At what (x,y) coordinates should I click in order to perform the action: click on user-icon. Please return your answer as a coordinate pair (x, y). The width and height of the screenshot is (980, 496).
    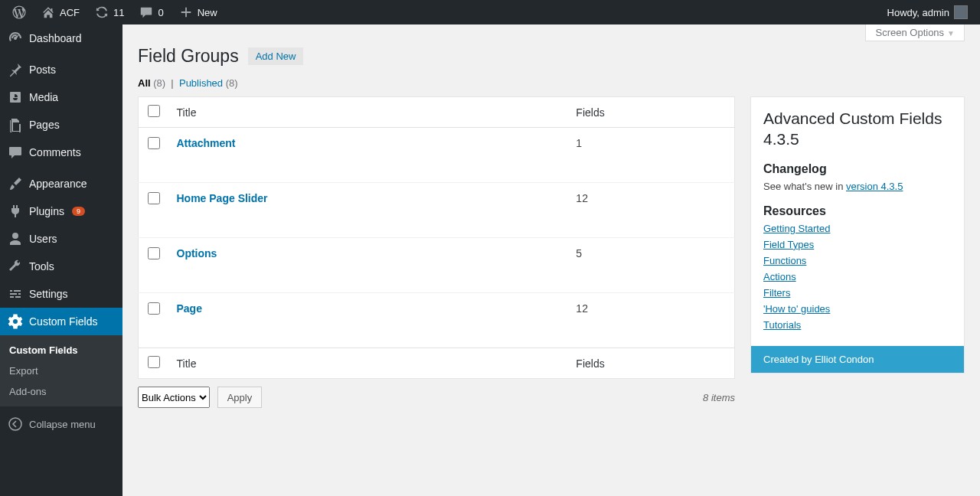
    Looking at the image, I should click on (15, 239).